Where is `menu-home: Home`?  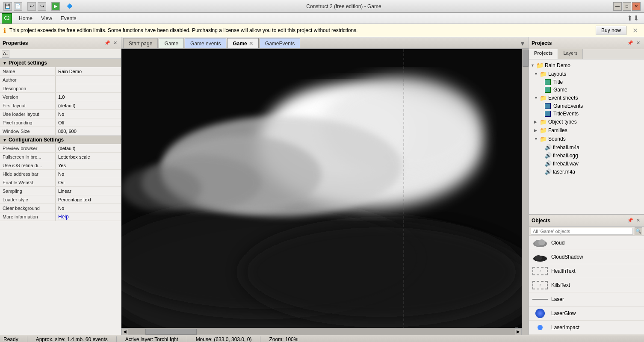 menu-home: Home is located at coordinates (26, 18).